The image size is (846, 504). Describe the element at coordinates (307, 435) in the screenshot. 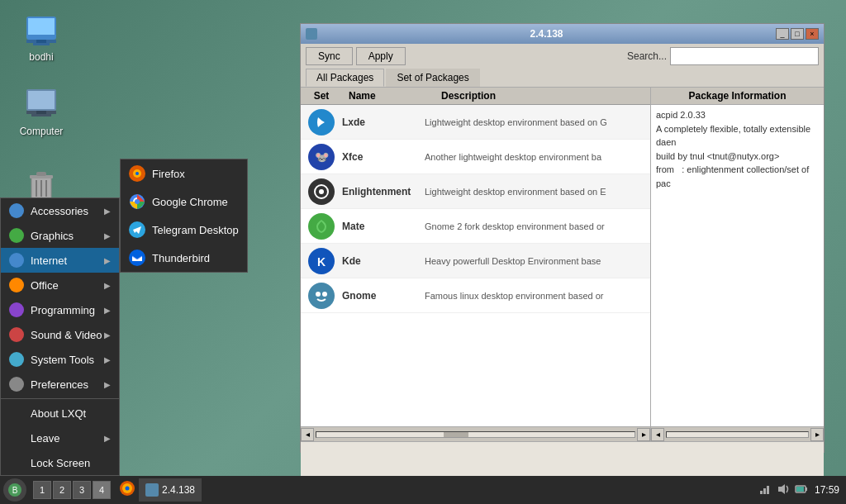

I see `hscroll-left: ◂` at that location.